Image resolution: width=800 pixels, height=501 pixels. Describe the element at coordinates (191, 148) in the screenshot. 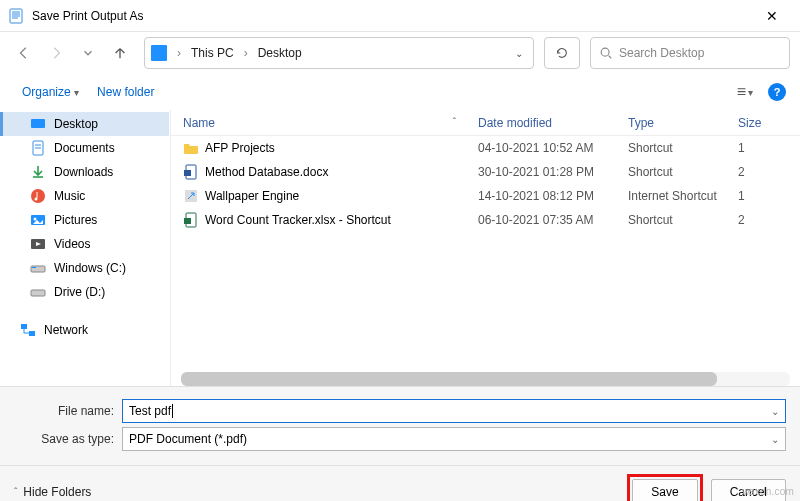

I see `folder-icon` at that location.